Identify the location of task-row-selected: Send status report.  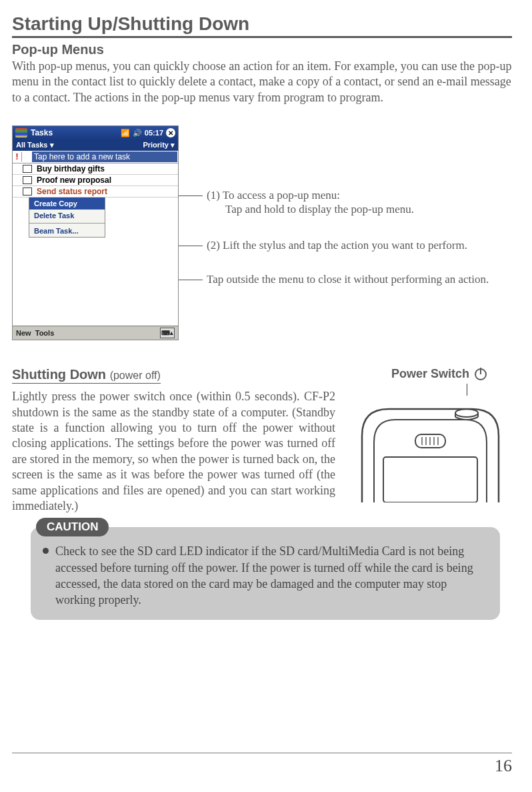
(95, 192).